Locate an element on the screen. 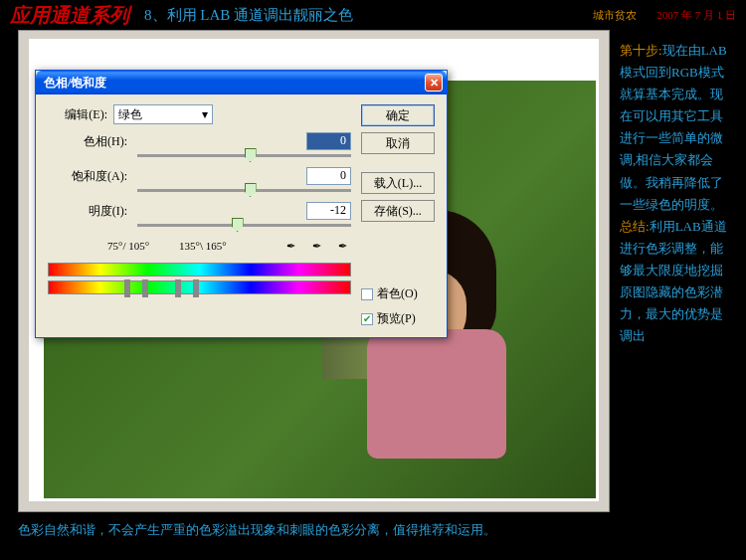 The height and width of the screenshot is (560, 746). preview-label: 预览(P) is located at coordinates (396, 318).